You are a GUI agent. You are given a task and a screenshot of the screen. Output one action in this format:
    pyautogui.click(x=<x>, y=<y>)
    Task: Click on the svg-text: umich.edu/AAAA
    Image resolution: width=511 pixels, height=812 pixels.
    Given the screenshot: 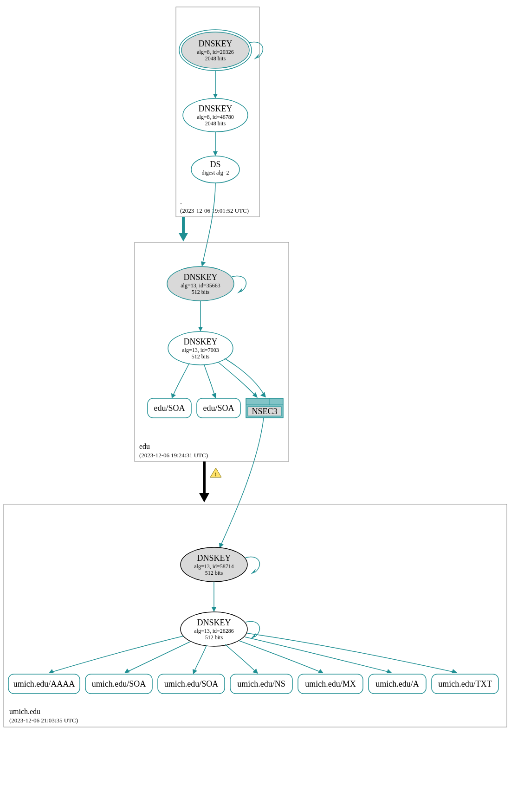 What is the action you would take?
    pyautogui.click(x=44, y=684)
    